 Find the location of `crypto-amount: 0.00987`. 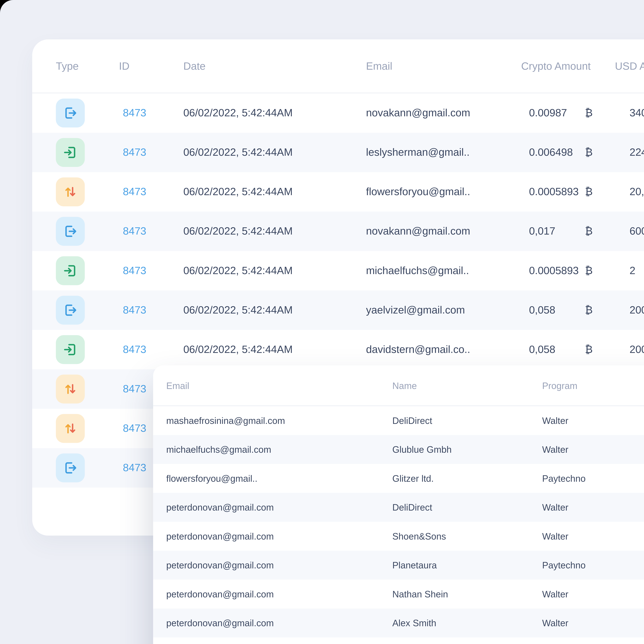

crypto-amount: 0.00987 is located at coordinates (541, 113).